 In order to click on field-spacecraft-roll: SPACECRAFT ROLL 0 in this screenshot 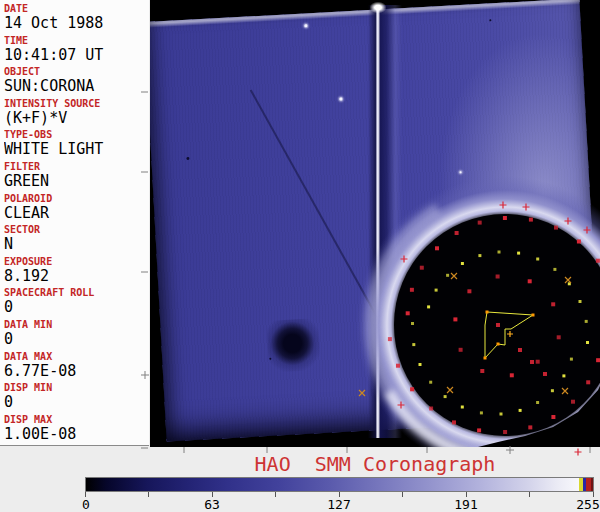, I will do `click(76, 302)`.